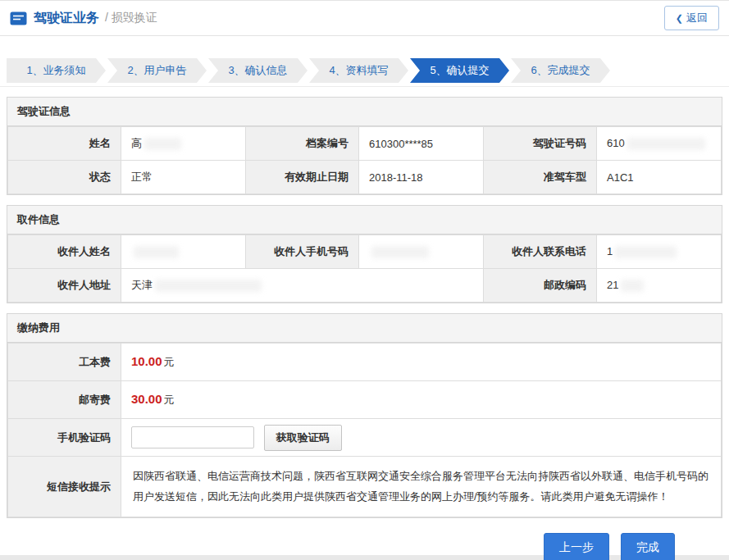  Describe the element at coordinates (365, 144) in the screenshot. I see `table-row: 姓名 高 档案编号 610300****85 驾驶证号码 610` at that location.